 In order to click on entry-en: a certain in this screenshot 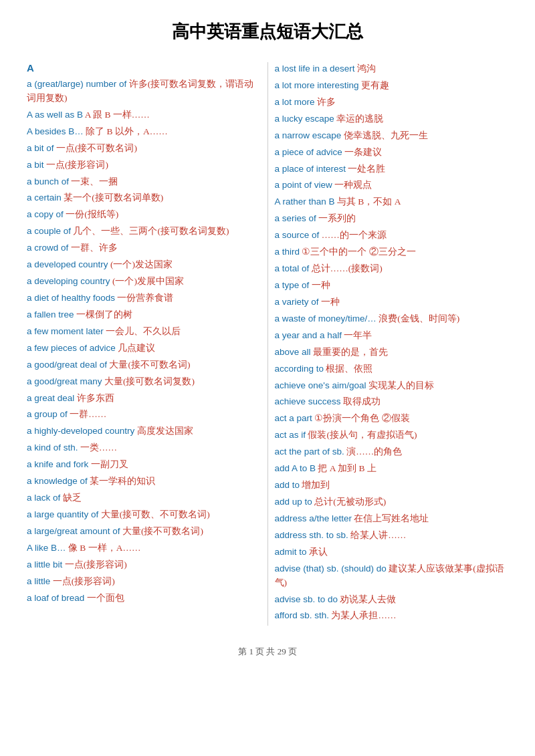, I will do `click(44, 198)`.